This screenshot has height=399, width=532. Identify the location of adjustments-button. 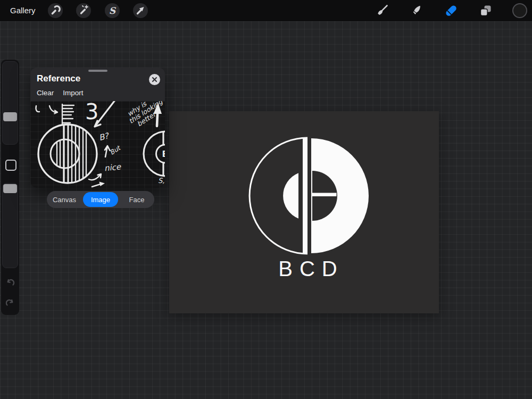
(84, 11).